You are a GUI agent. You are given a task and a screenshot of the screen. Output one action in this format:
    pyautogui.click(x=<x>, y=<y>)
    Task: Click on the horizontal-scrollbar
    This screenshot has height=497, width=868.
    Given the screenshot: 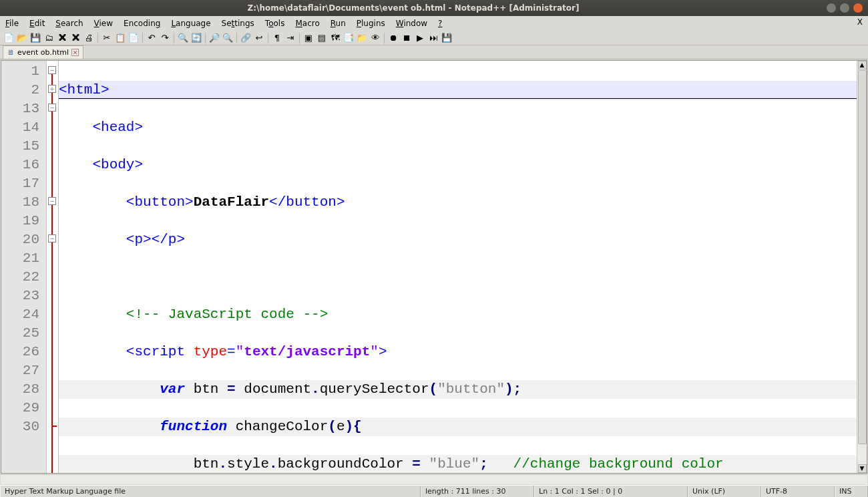 What is the action you would take?
    pyautogui.click(x=434, y=480)
    